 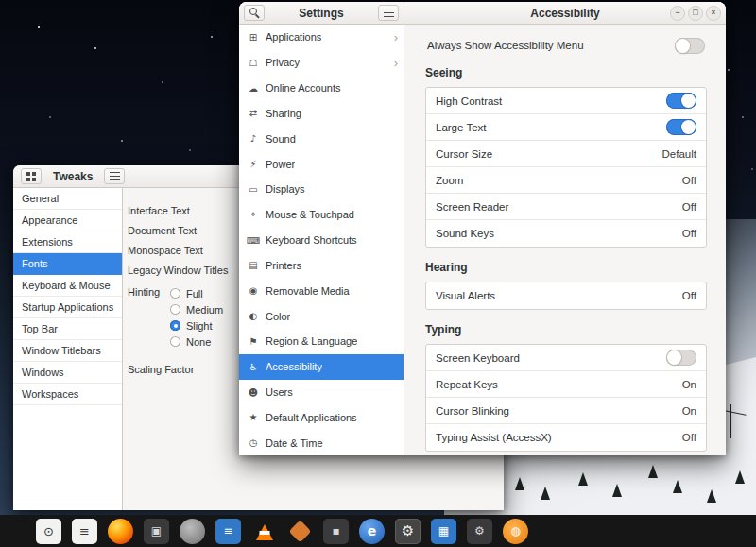 I want to click on hinting-option-full: Full, so click(x=197, y=293).